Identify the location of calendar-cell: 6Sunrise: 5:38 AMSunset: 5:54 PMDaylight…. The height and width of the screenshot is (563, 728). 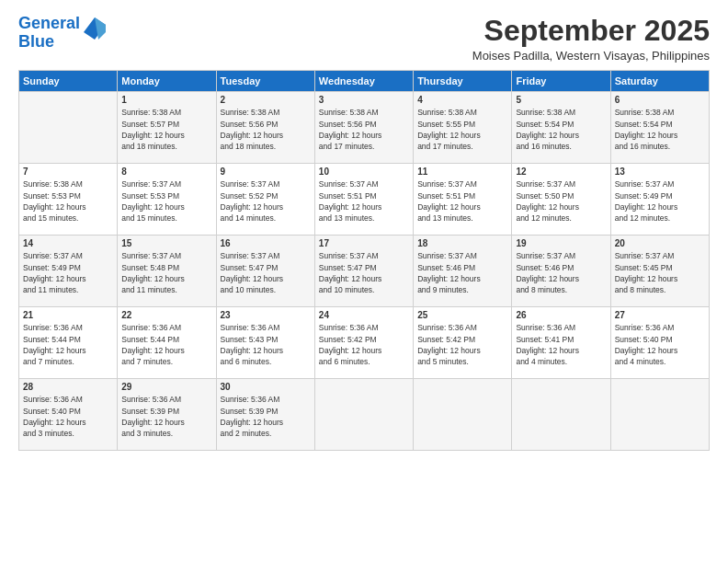
(660, 128).